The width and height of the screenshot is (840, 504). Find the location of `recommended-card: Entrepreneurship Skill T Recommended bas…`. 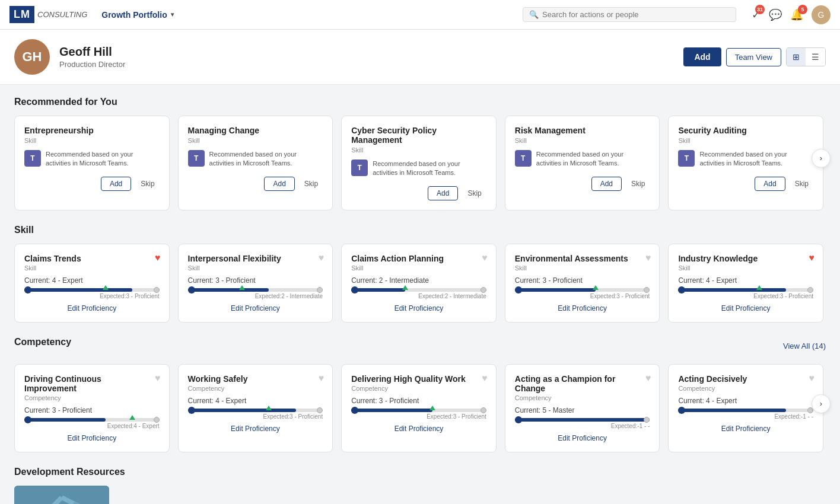

recommended-card: Entrepreneurship Skill T Recommended bas… is located at coordinates (92, 163).